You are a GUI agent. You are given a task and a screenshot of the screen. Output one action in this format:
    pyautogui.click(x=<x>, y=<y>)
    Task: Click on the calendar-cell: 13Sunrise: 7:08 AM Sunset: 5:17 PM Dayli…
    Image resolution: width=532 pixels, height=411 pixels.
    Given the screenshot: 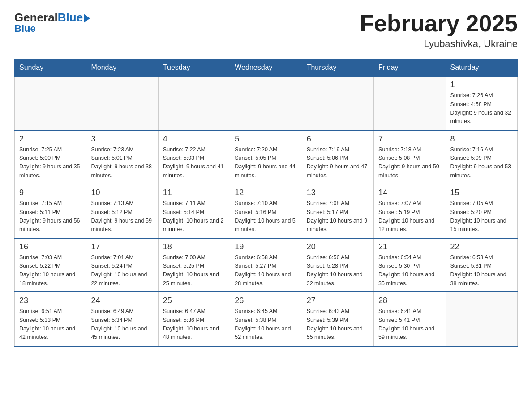 What is the action you would take?
    pyautogui.click(x=338, y=211)
    